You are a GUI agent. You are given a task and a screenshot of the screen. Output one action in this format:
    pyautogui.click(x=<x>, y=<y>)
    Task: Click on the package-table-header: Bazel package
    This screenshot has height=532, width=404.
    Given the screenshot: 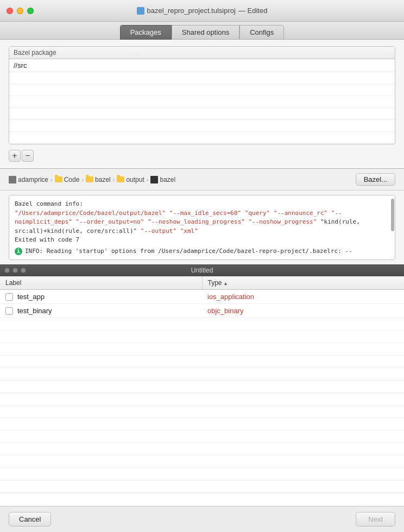 What is the action you would take?
    pyautogui.click(x=202, y=53)
    